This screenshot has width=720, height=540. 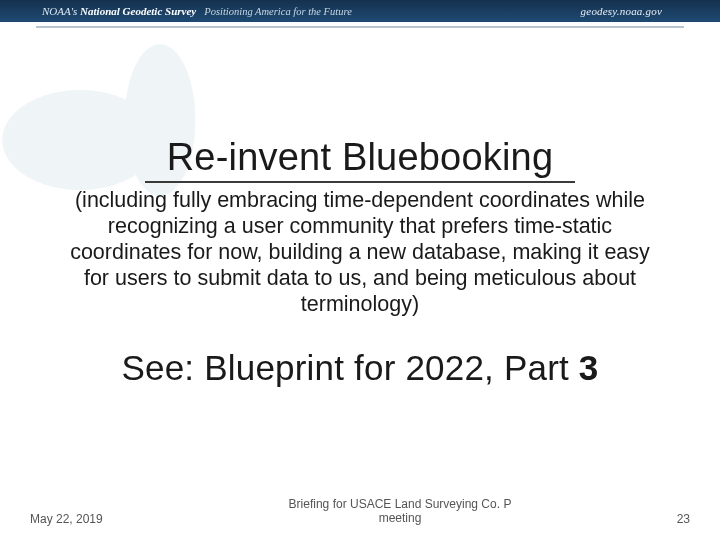 I want to click on banner-underline, so click(x=360, y=27).